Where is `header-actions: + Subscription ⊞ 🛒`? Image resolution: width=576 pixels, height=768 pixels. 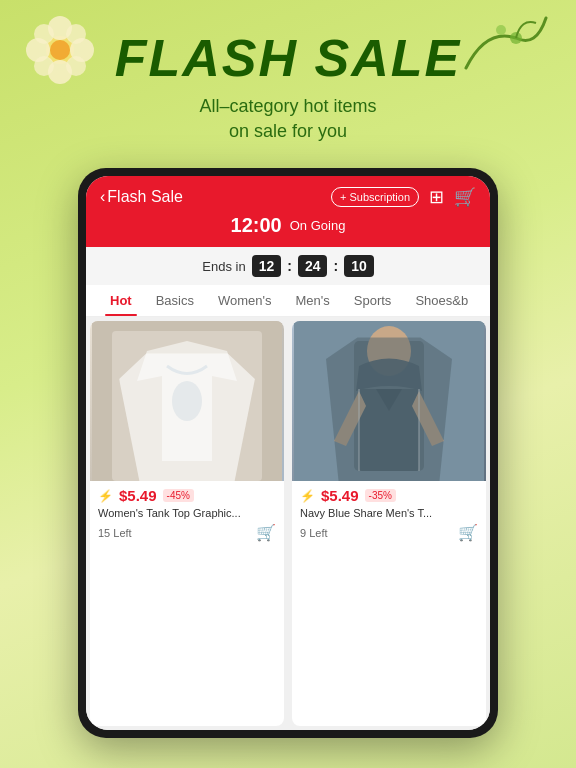
header-actions: + Subscription ⊞ 🛒 is located at coordinates (404, 197).